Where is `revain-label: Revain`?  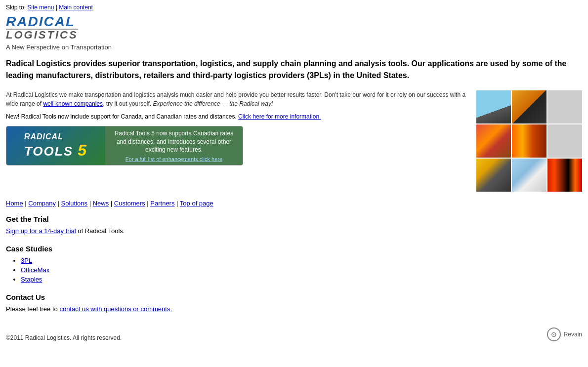 revain-label: Revain is located at coordinates (573, 334).